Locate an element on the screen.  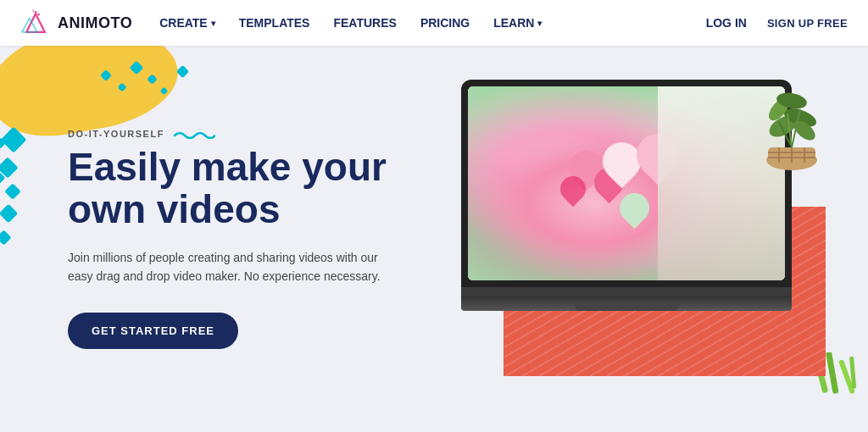
signup-link: SIGN UP FREE is located at coordinates (807, 24).